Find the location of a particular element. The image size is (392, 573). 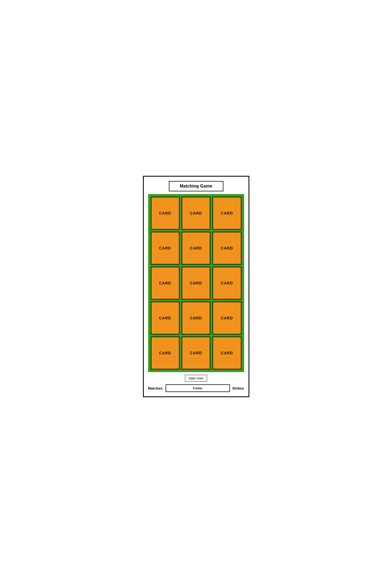

start-over-button: start over is located at coordinates (196, 378).